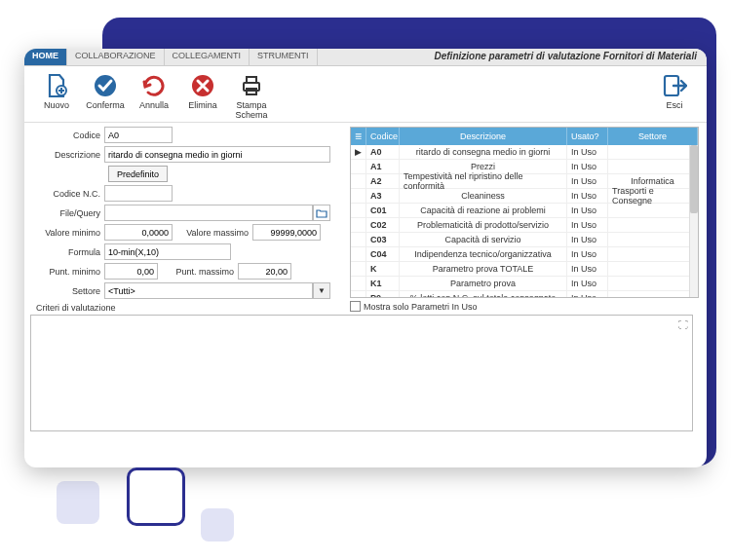 The height and width of the screenshot is (560, 731). I want to click on tab-home: HOME, so click(46, 56).